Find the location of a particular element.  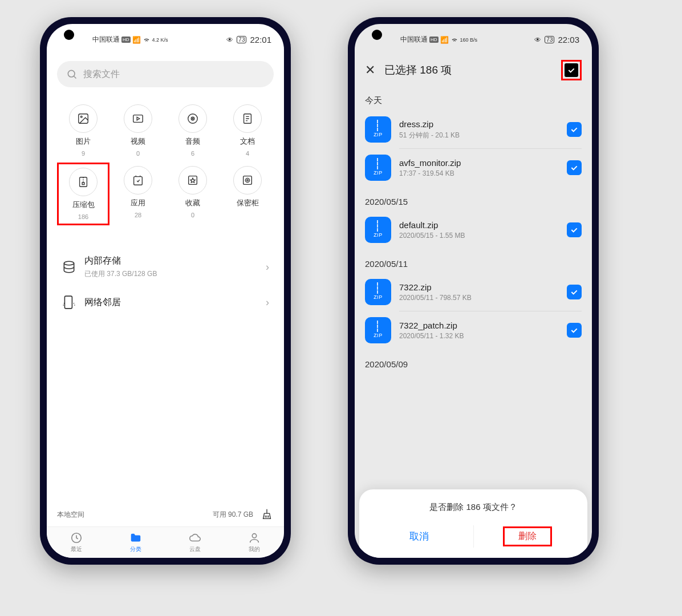

file-meta: 2020/05/11 - 798.57 KB is located at coordinates (479, 298).